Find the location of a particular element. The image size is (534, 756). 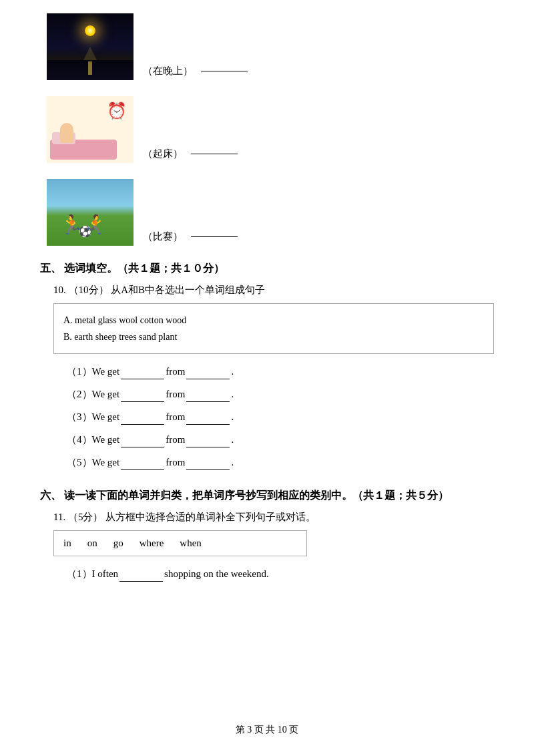

word-on: on is located at coordinates (92, 544).